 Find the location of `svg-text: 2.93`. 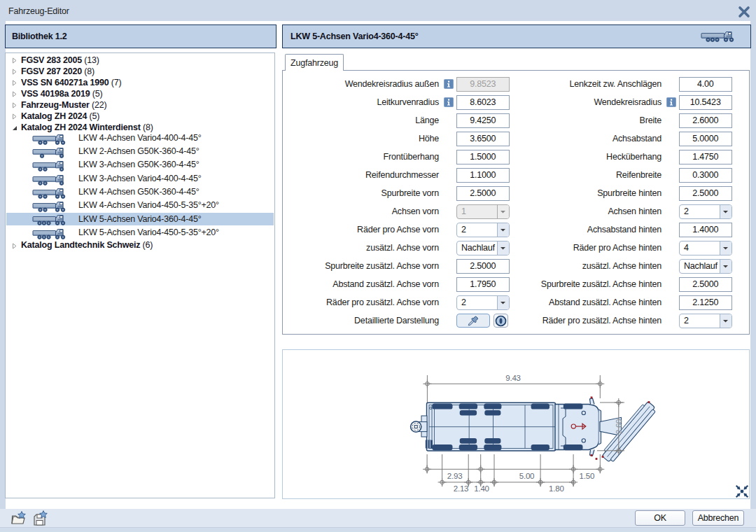

svg-text: 2.93 is located at coordinates (455, 476).